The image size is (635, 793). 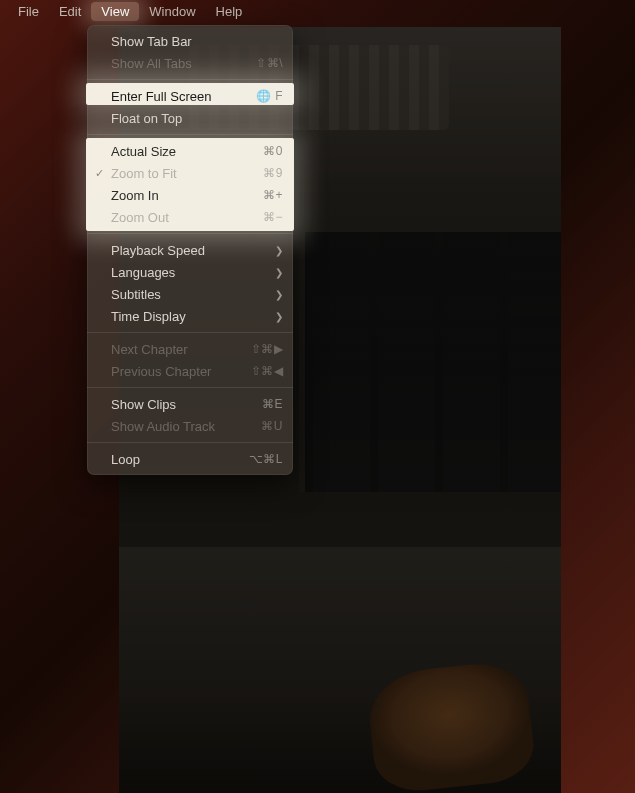 What do you see at coordinates (181, 350) in the screenshot?
I see `menu-item-label: Next Chapter` at bounding box center [181, 350].